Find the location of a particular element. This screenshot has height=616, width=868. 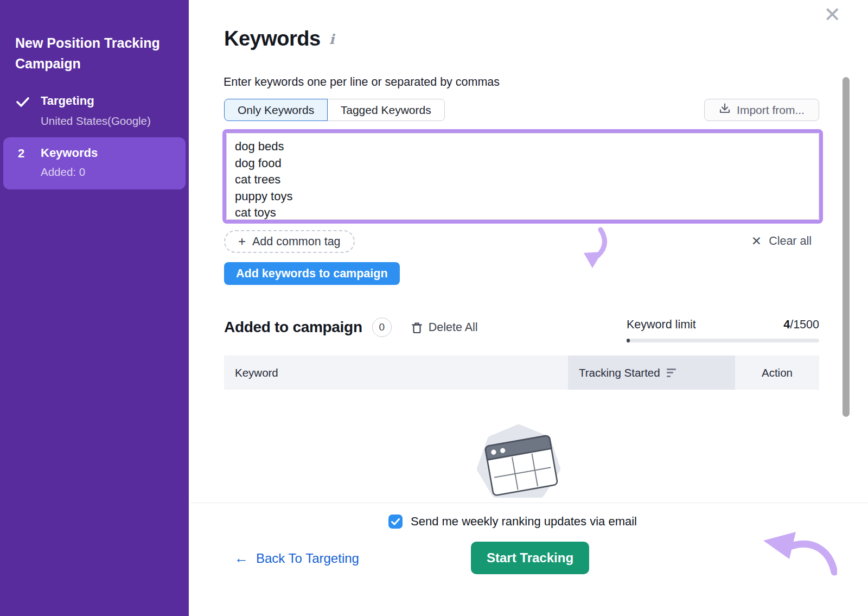

sidebar-step-targeting: Targeting United States(Google) is located at coordinates (94, 111).